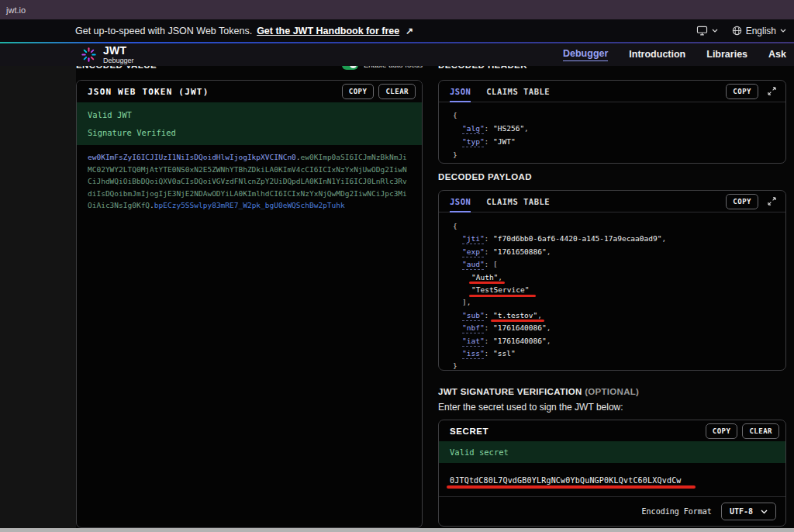  What do you see at coordinates (613, 68) in the screenshot?
I see `decoded-header-label: DECODED HEADER` at bounding box center [613, 68].